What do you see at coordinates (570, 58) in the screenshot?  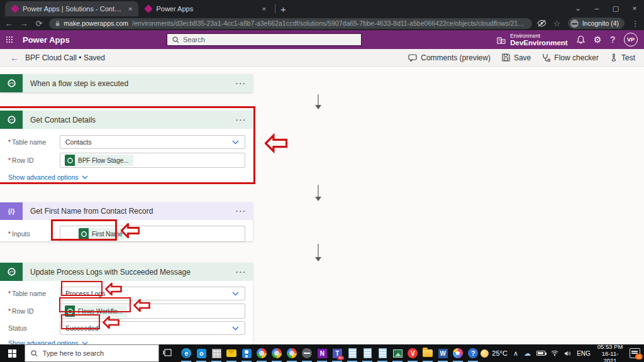 I see `flow-checker-button: Flow checker` at bounding box center [570, 58].